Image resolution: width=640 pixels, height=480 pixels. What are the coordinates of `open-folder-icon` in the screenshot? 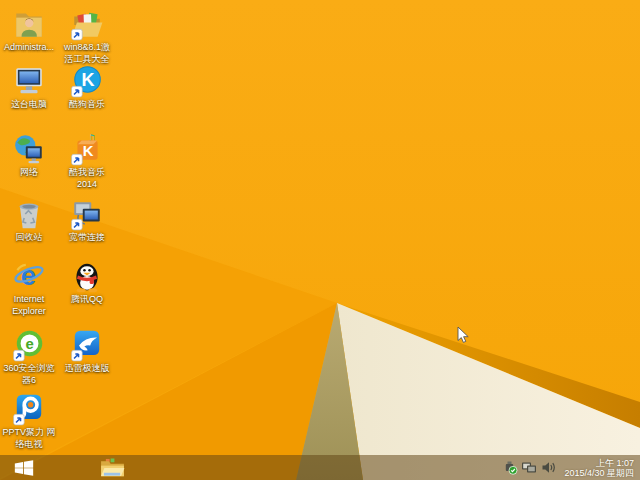 It's located at (87, 24).